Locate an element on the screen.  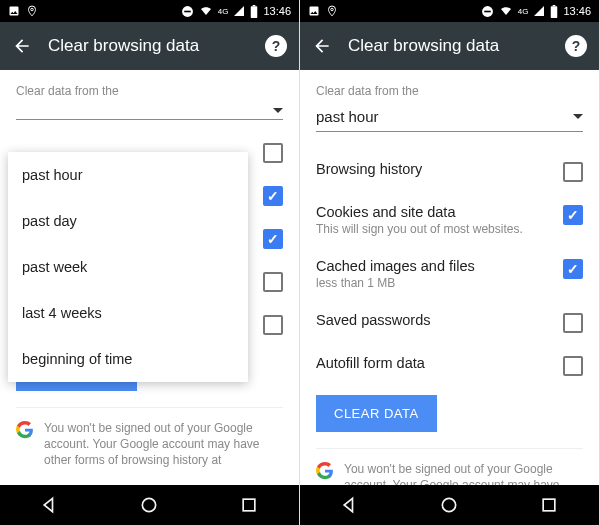
dropdown-option: beginning of time is located at coordinates (128, 359).